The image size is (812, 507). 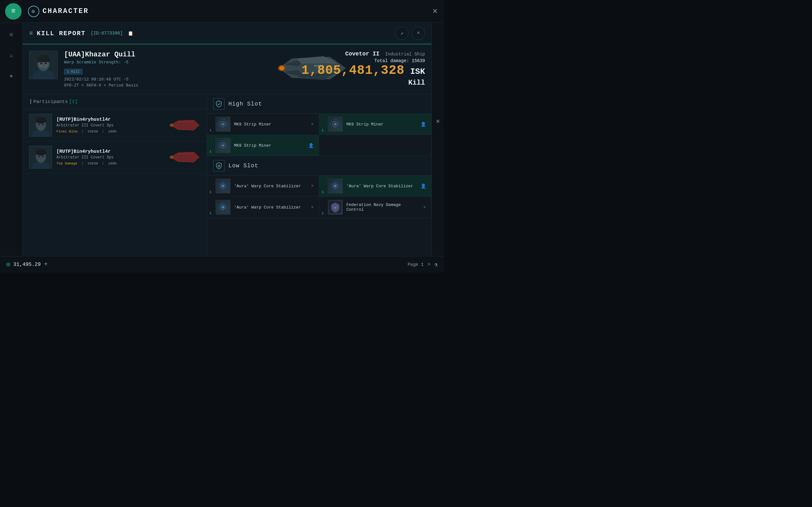 I want to click on participant-1-avatar-svg, so click(x=41, y=125).